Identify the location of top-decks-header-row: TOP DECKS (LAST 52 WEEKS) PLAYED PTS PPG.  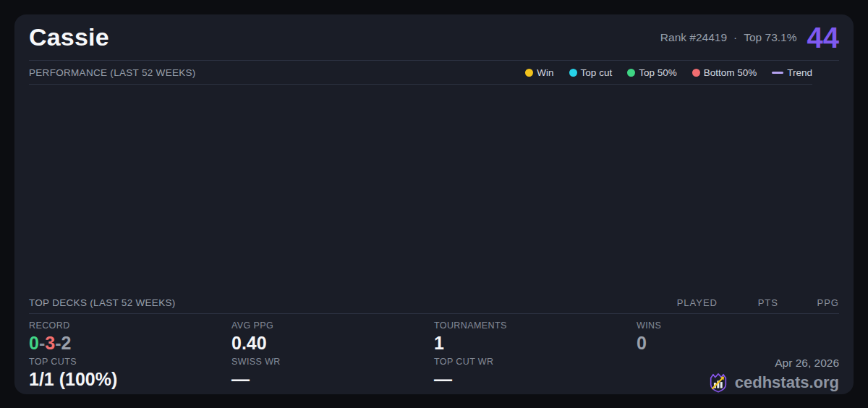
(434, 303).